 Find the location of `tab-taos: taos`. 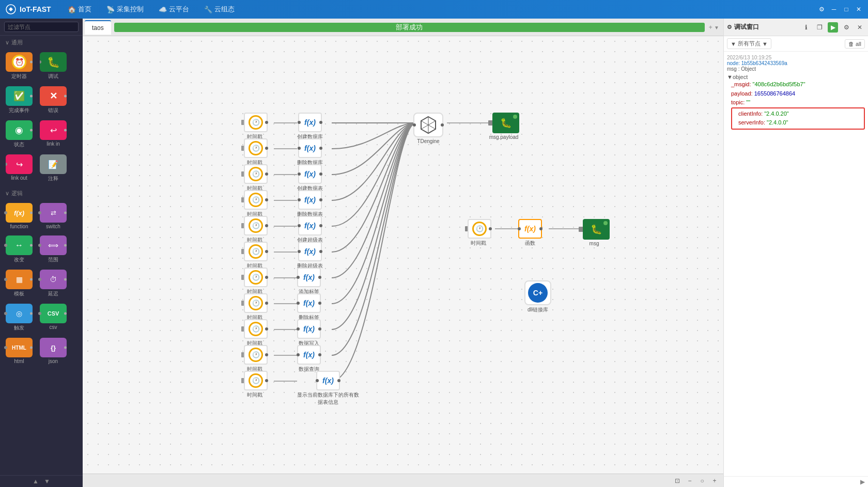

tab-taos: taos is located at coordinates (98, 27).